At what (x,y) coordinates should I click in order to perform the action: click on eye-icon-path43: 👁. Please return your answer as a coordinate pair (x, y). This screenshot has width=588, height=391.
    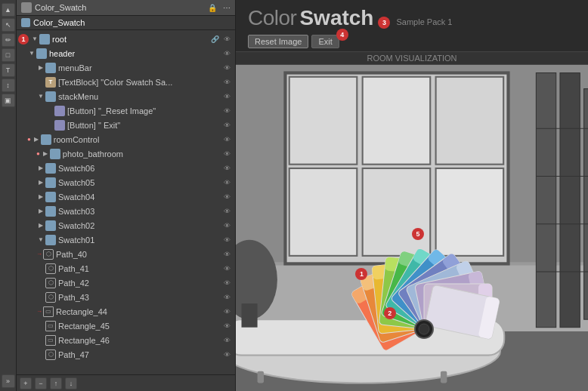
    Looking at the image, I should click on (227, 297).